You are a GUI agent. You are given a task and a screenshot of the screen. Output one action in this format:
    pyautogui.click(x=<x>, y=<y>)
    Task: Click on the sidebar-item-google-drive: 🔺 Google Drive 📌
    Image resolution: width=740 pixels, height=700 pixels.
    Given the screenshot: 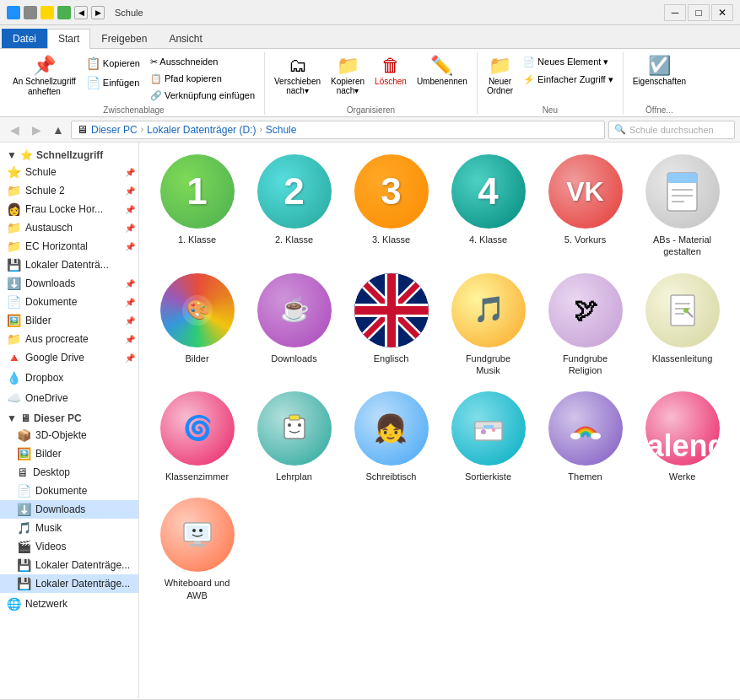 What is the action you would take?
    pyautogui.click(x=69, y=358)
    